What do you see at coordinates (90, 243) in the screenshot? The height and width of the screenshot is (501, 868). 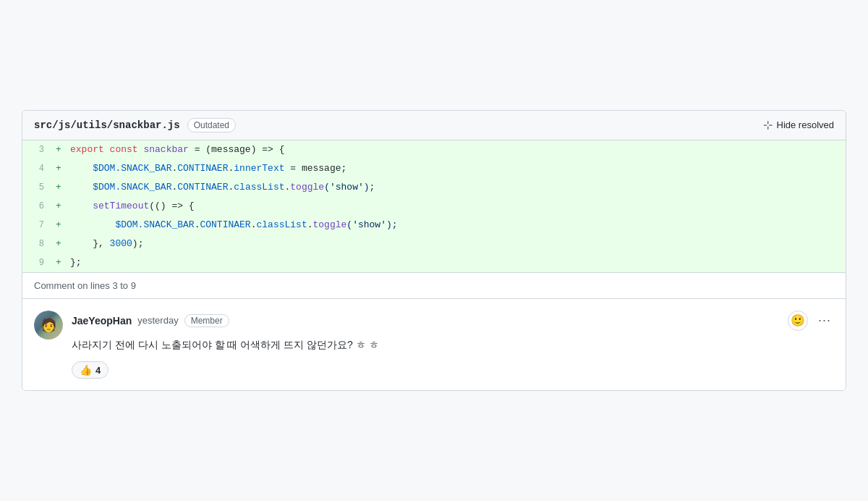 I see `code-token: },` at bounding box center [90, 243].